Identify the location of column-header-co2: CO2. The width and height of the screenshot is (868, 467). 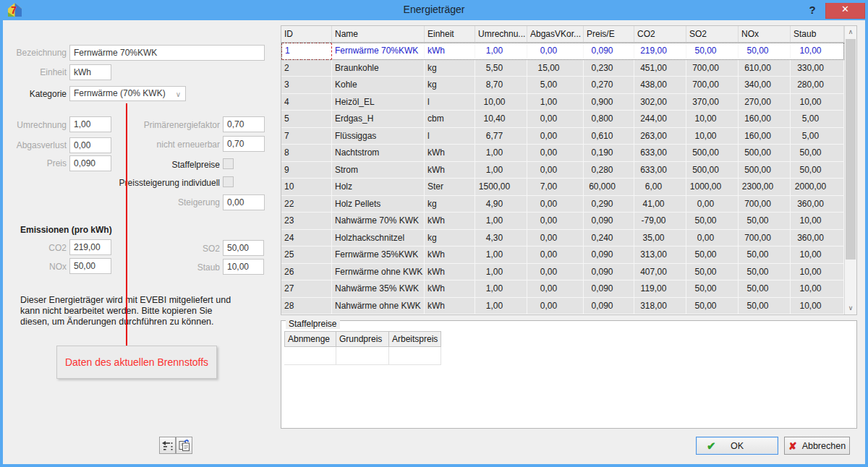
(660, 34).